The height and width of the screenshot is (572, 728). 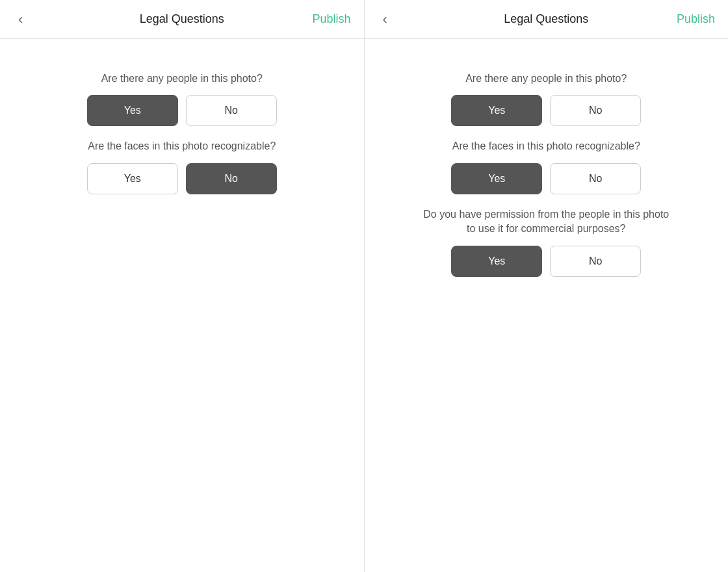 I want to click on panel-2-question-1-text: Are there any people in this photo?, so click(x=546, y=79).